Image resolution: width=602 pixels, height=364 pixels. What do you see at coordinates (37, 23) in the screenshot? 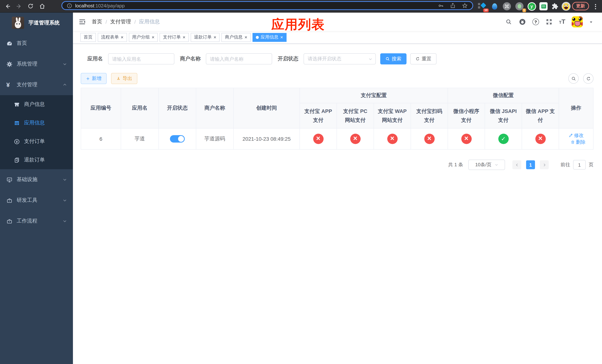
I see `sidebar-logo: 芋道管理系统` at bounding box center [37, 23].